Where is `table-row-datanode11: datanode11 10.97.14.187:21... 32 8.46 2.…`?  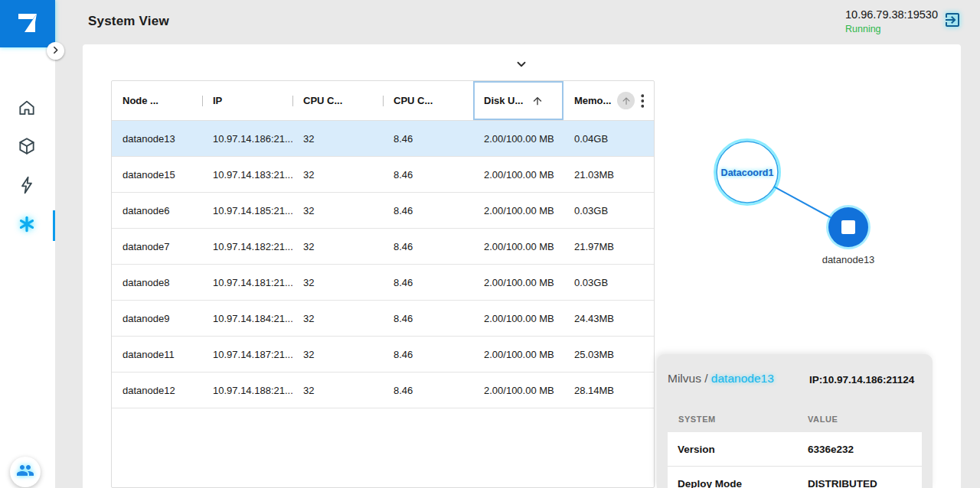 table-row-datanode11: datanode11 10.97.14.187:21... 32 8.46 2.… is located at coordinates (383, 355).